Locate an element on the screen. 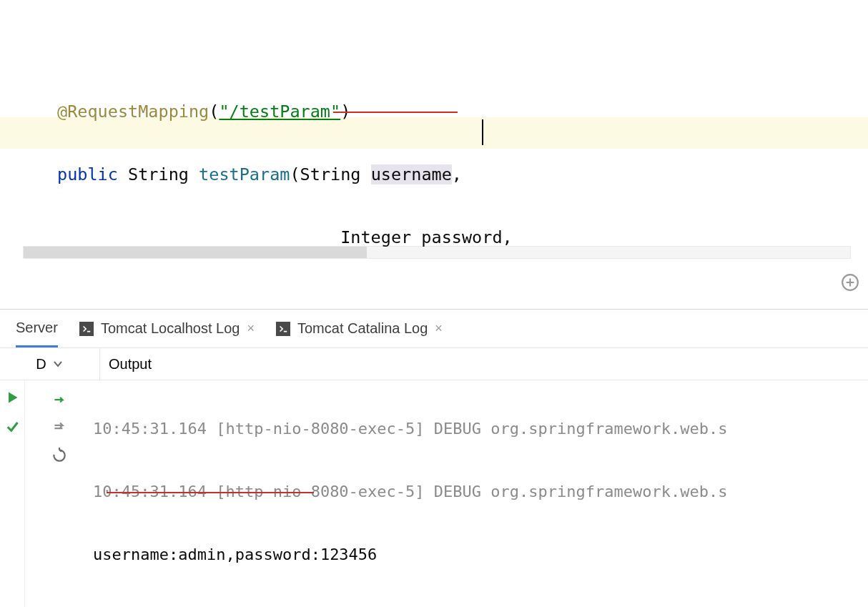  rerun-icon is located at coordinates (59, 455).